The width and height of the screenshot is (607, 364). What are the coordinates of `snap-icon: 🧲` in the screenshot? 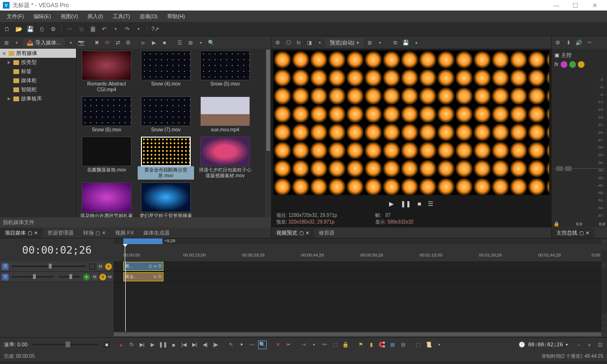 It's located at (382, 345).